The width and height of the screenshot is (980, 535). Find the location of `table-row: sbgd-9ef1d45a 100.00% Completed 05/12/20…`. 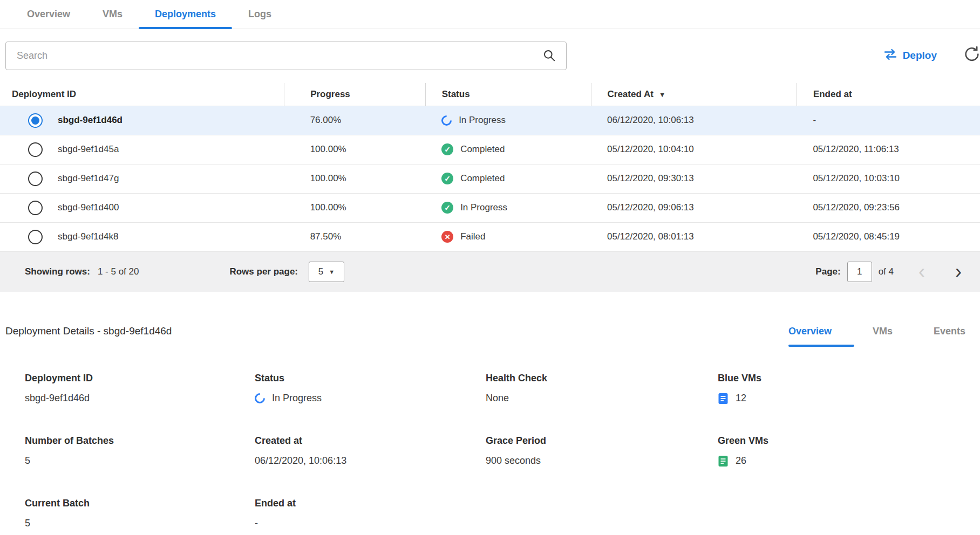

table-row: sbgd-9ef1d45a 100.00% Completed 05/12/20… is located at coordinates (490, 149).